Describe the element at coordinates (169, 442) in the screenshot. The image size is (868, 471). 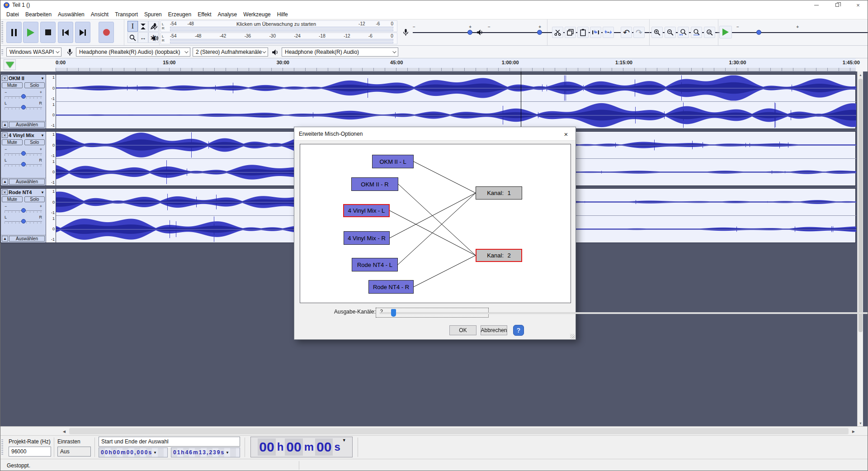
I see `selection-mode-dropdown: Start und Ende der Auswahl` at that location.